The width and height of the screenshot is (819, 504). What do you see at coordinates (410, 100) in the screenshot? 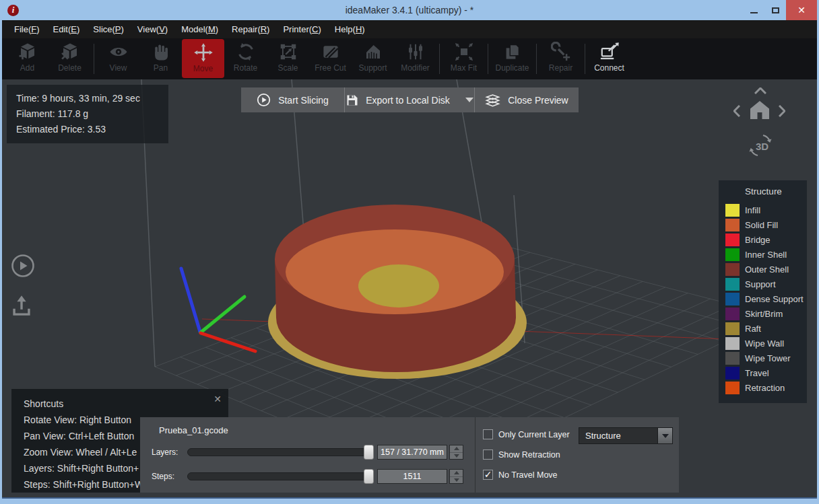
I see `preview-action-bar: Start Slicing Export to Local Disk Close…` at bounding box center [410, 100].